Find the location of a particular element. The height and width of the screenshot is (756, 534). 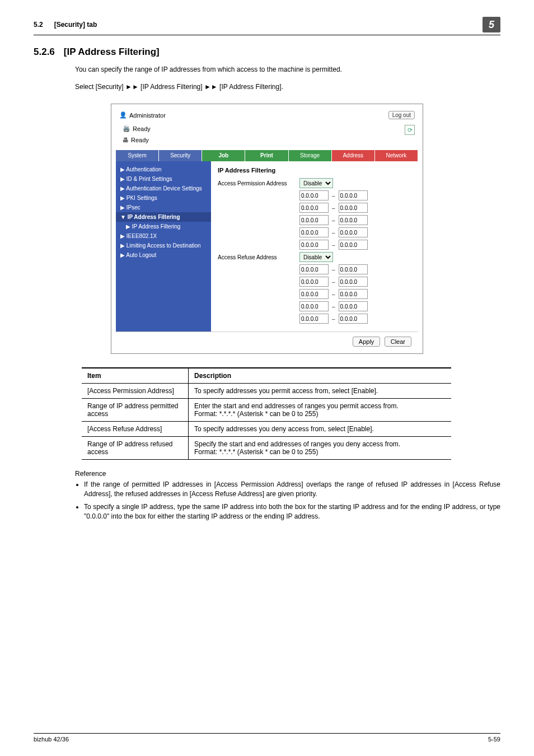

sidebar-item-auto-logout: ▶ Auto Logout is located at coordinates (163, 255).